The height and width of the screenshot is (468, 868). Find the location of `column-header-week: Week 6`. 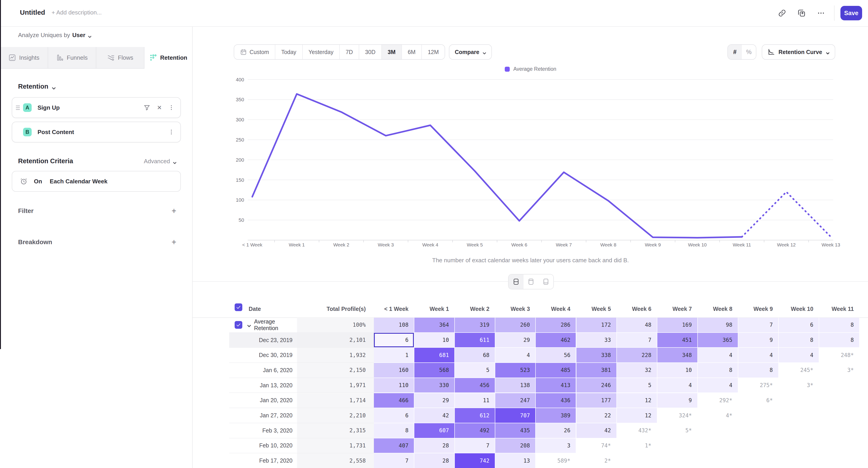

column-header-week: Week 6 is located at coordinates (634, 309).